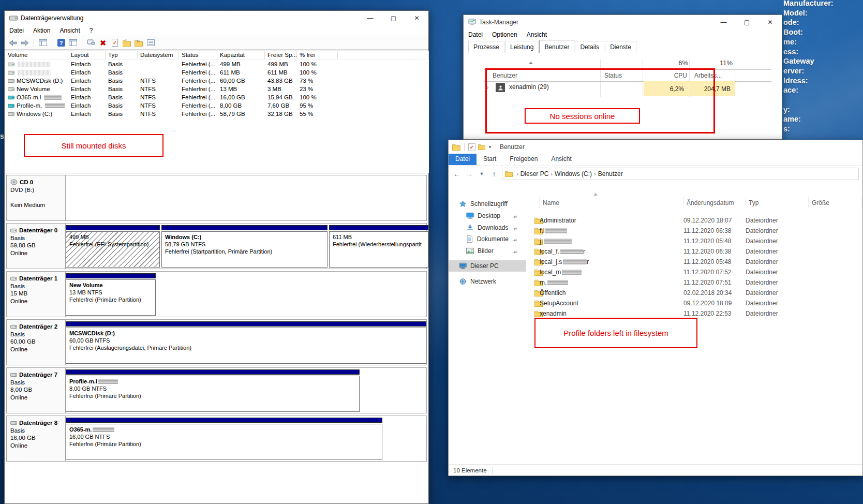 The width and height of the screenshot is (863, 504). What do you see at coordinates (621, 47) in the screenshot?
I see `tab-dienste: Dienste` at bounding box center [621, 47].